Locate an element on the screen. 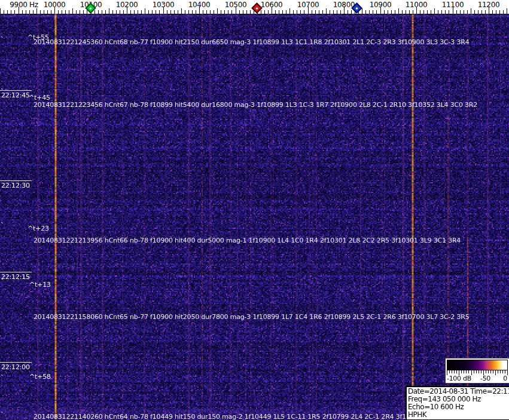 The width and height of the screenshot is (509, 420). ruler-frequency-label: 10900 is located at coordinates (380, 5).